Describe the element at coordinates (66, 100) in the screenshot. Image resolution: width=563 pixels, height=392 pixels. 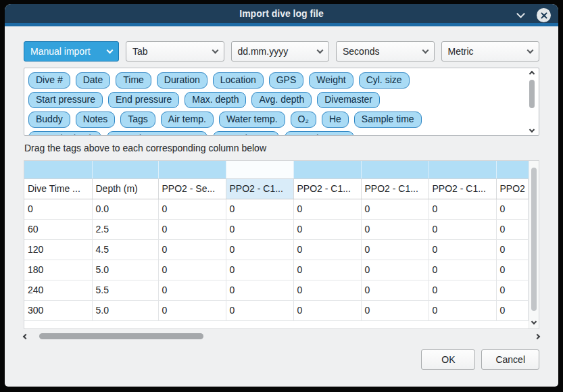
I see `tag-chip: Start pressure` at that location.